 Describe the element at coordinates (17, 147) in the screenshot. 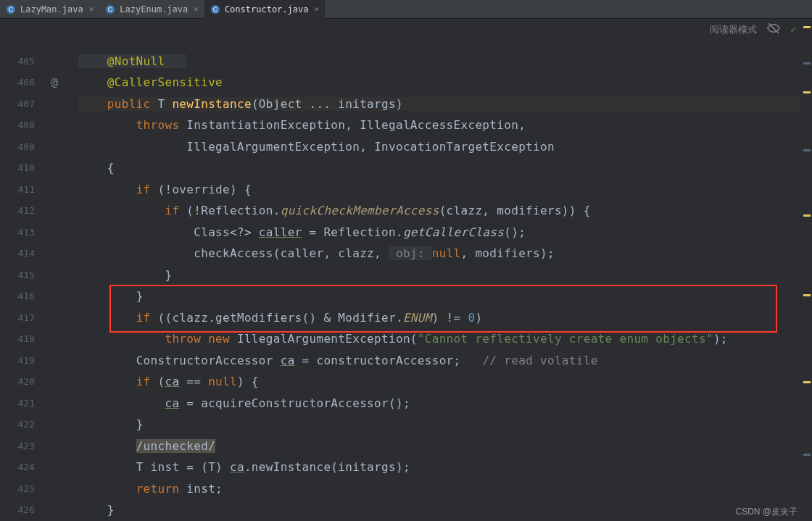

I see `line-no: 409` at that location.